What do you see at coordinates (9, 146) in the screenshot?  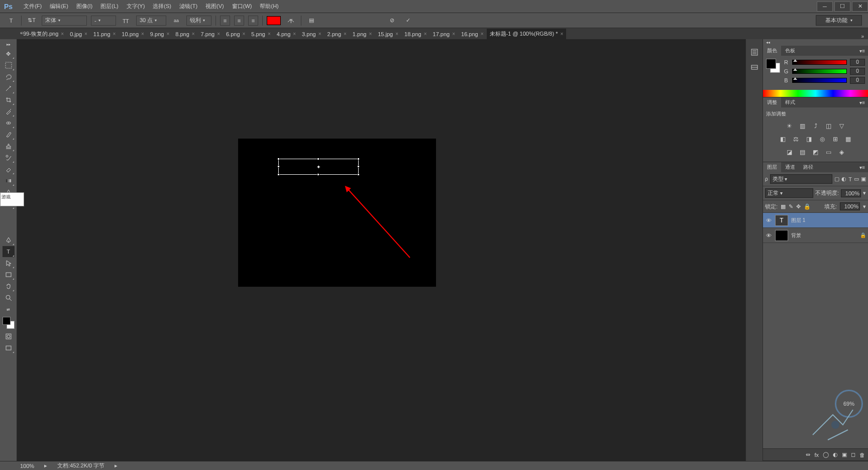 I see `stamp-tool` at bounding box center [9, 146].